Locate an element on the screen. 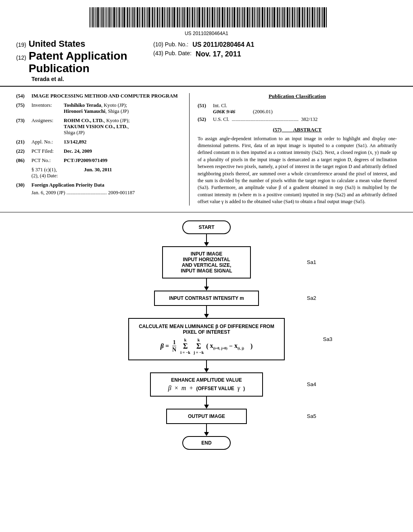  title-num: (54) is located at coordinates (24, 96).